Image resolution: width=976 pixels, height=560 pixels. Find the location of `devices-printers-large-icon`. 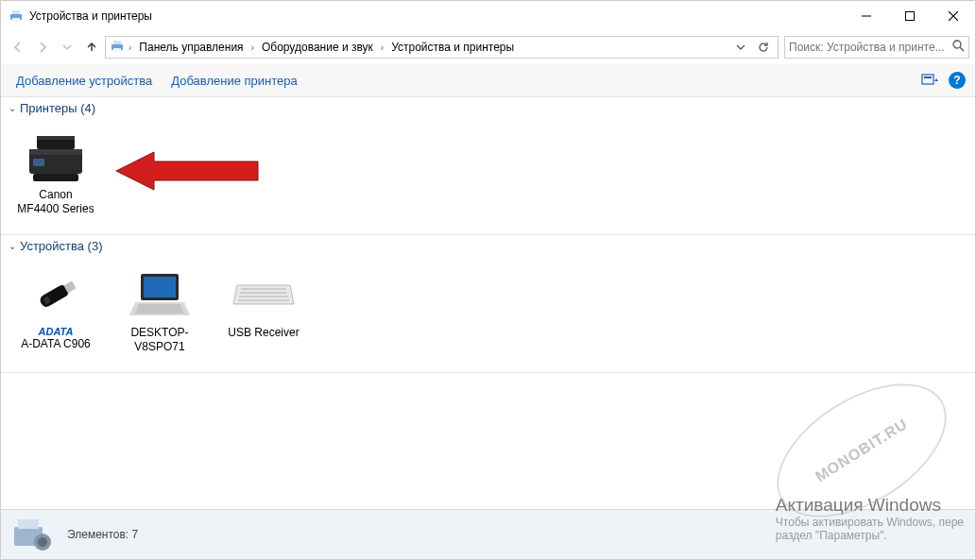

devices-printers-large-icon is located at coordinates (33, 535).